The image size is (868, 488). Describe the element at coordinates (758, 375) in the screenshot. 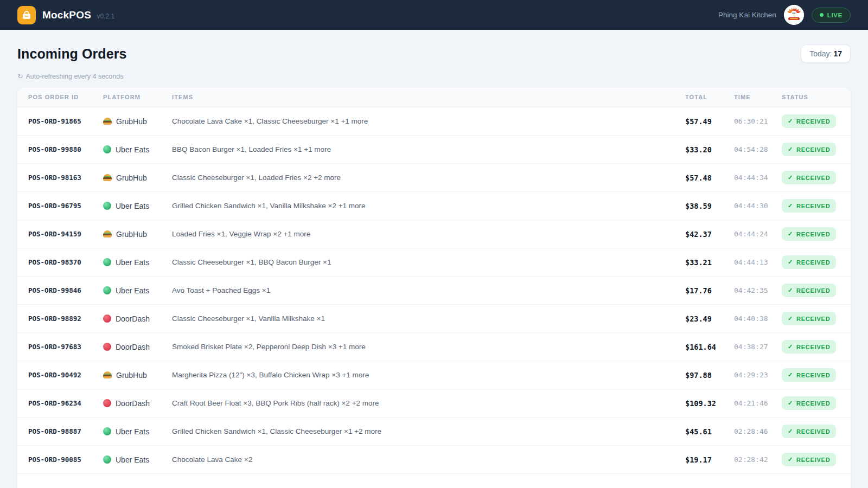

I see `order-time: 04:29:23` at that location.